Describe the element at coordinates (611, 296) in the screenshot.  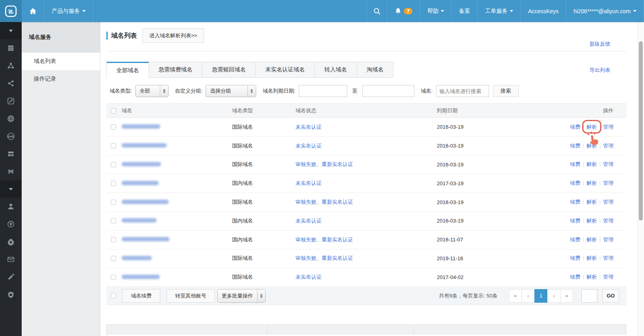
I see `go-button: GO` at that location.